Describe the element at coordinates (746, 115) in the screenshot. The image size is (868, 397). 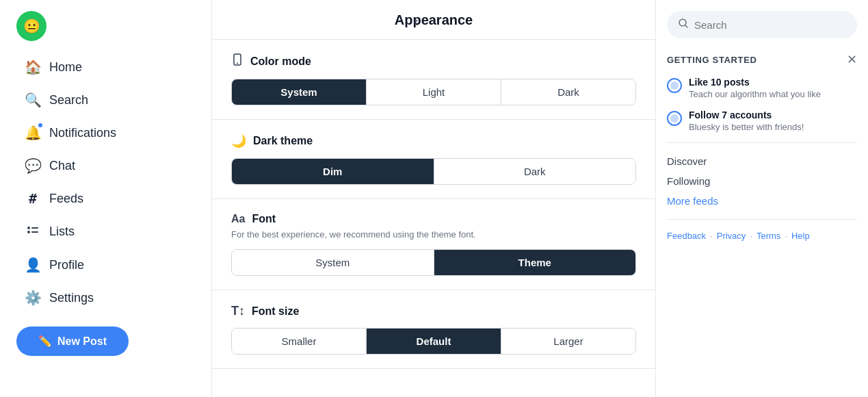
I see `task-label: Follow 7 accounts` at that location.